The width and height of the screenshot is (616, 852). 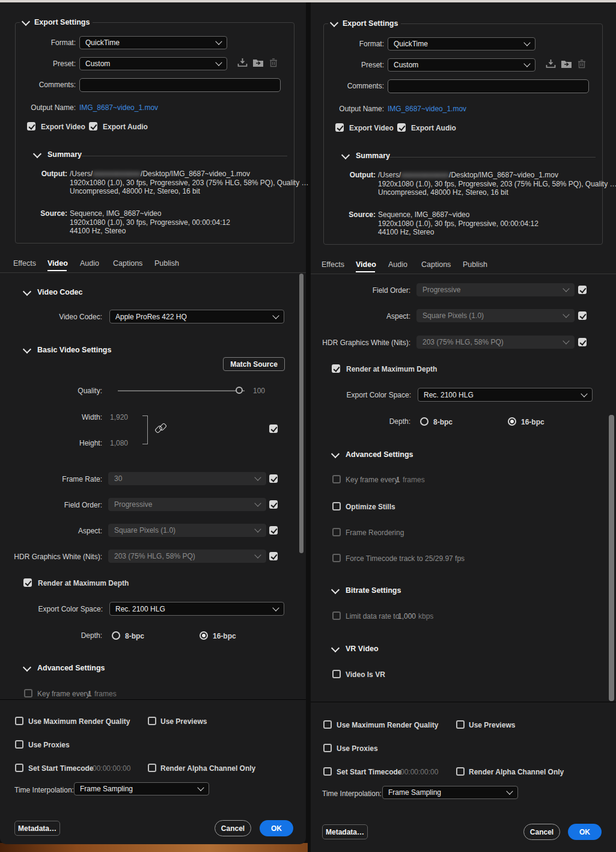 What do you see at coordinates (398, 265) in the screenshot?
I see `right-tab-audio: Audio` at bounding box center [398, 265].